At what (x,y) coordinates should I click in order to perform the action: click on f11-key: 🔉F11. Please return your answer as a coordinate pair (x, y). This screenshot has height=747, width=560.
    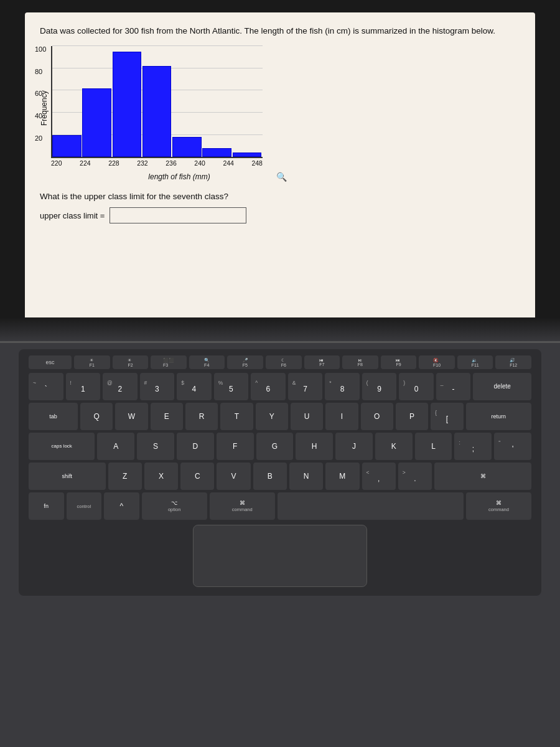
    Looking at the image, I should click on (475, 362).